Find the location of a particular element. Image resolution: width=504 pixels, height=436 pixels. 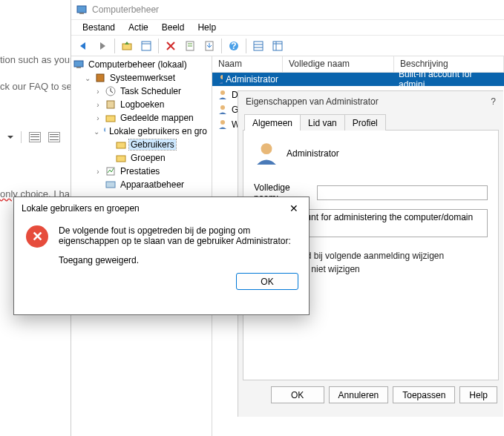

window-title: Computerbeheer is located at coordinates (125, 10).